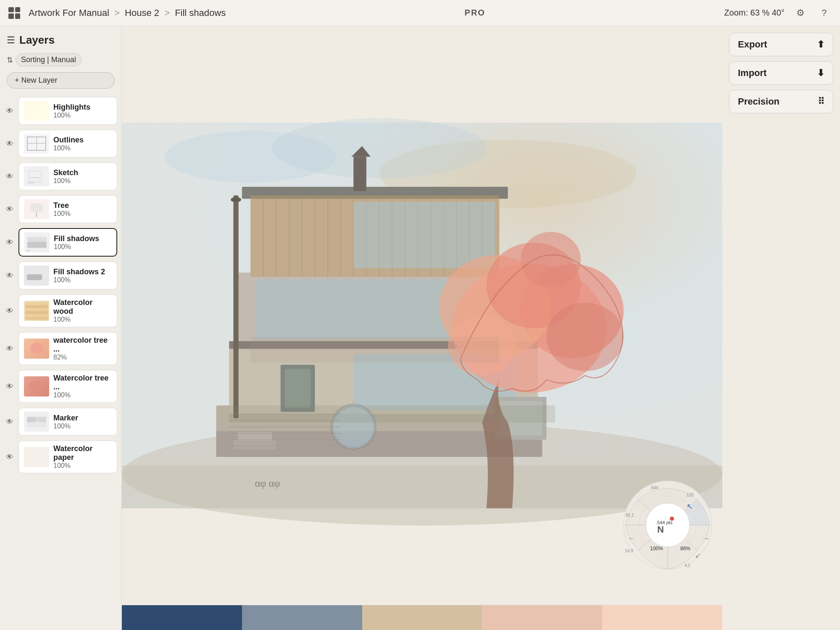  Describe the element at coordinates (61, 422) in the screenshot. I see `layer-item-marker: 👁 Marker 100%` at that location.